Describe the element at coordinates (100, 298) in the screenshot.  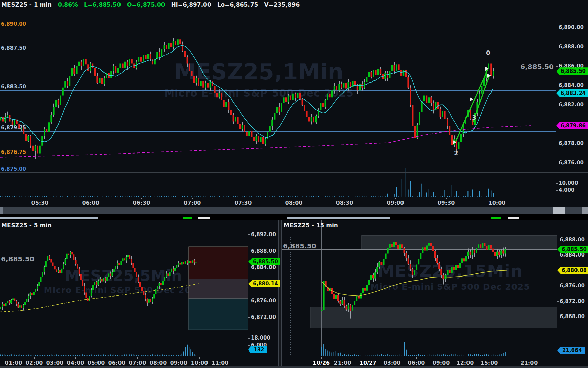
I see `moving-average-yellow` at that location.